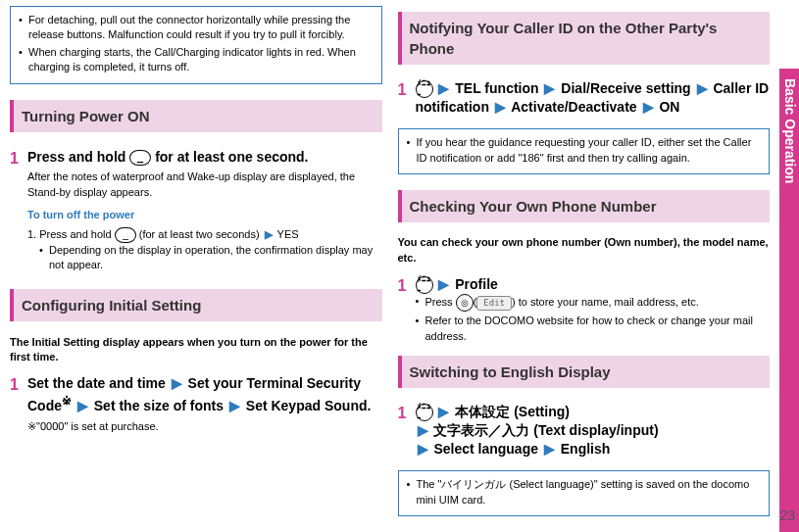  What do you see at coordinates (584, 492) in the screenshot?
I see `english-bullets: The "バイリンガル (Select language)" setting i…` at bounding box center [584, 492].